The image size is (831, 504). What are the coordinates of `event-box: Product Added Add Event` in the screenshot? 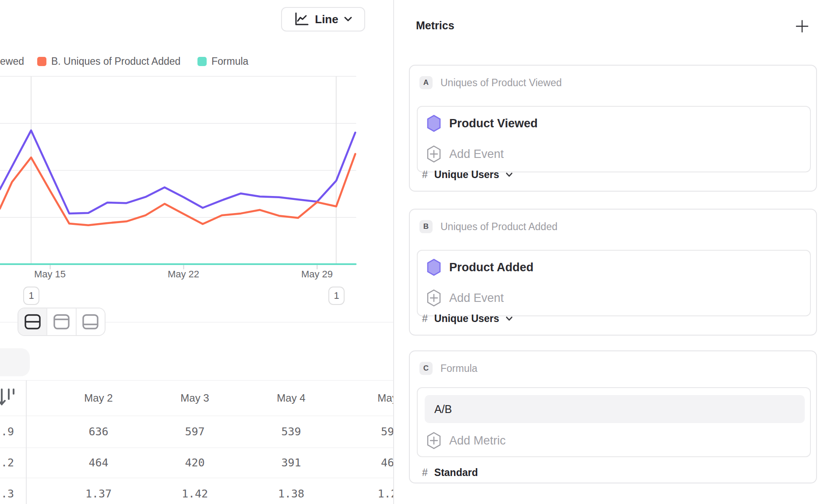 It's located at (614, 283).